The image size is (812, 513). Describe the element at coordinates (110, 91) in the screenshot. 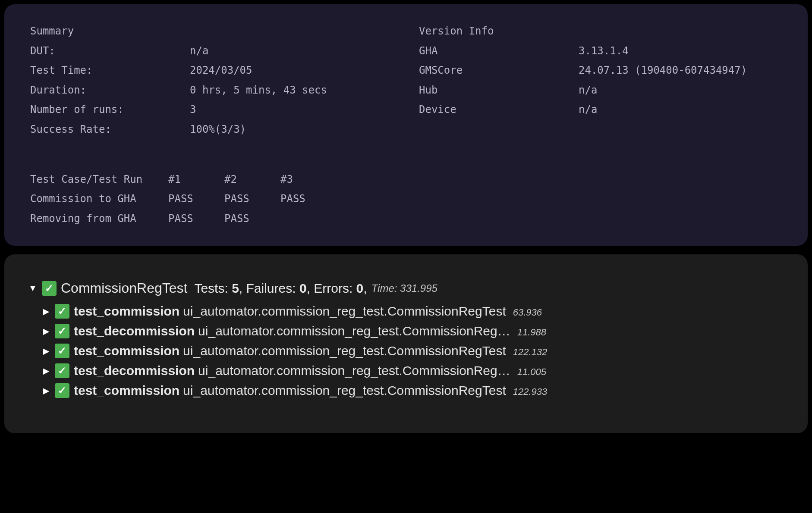

I see `summary-label: Duration:` at that location.